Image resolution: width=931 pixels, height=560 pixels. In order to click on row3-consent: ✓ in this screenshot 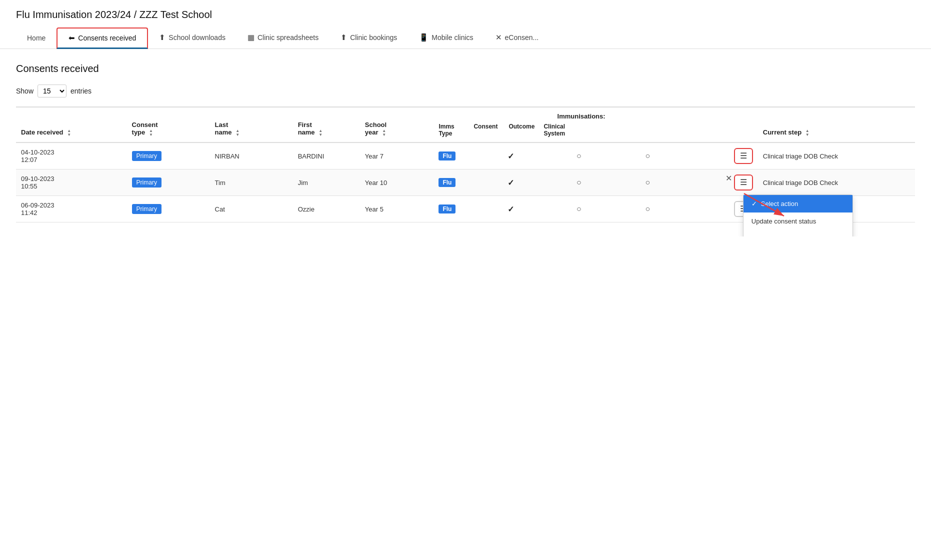, I will do `click(537, 209)`.